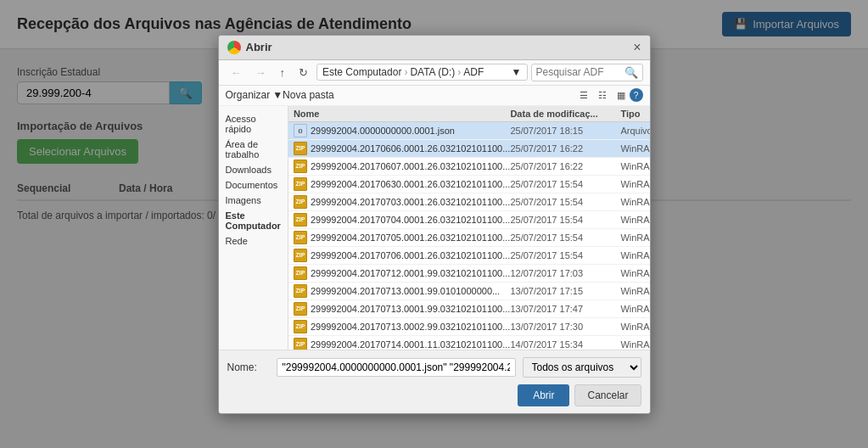 This screenshot has height=448, width=868. What do you see at coordinates (402, 184) in the screenshot?
I see `file-name: ZIP299992004.20170630.0001.26.0321021011…` at bounding box center [402, 184].